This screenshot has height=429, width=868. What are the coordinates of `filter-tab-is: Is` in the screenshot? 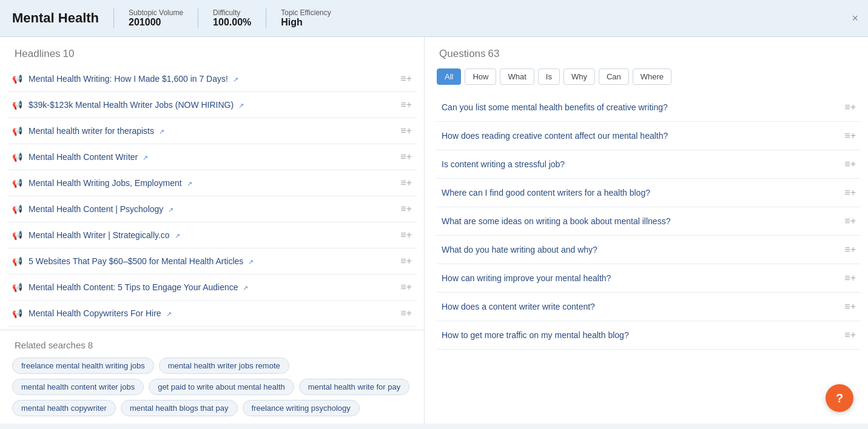 It's located at (549, 76).